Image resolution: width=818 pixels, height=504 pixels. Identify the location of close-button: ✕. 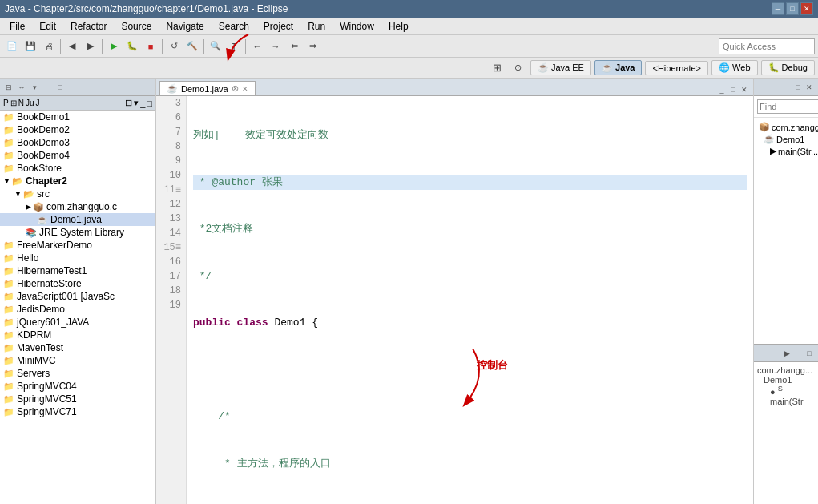
(807, 9).